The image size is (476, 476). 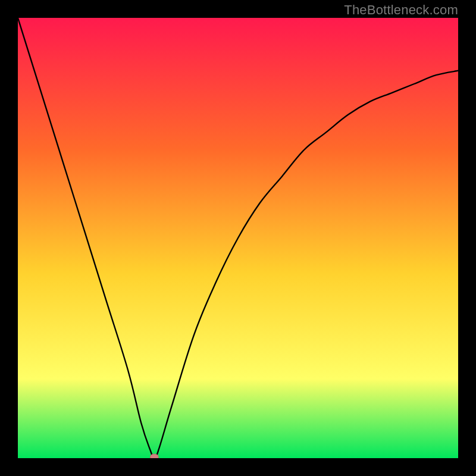 What do you see at coordinates (401, 10) in the screenshot?
I see `watermark-text: TheBottleneck.com` at bounding box center [401, 10].